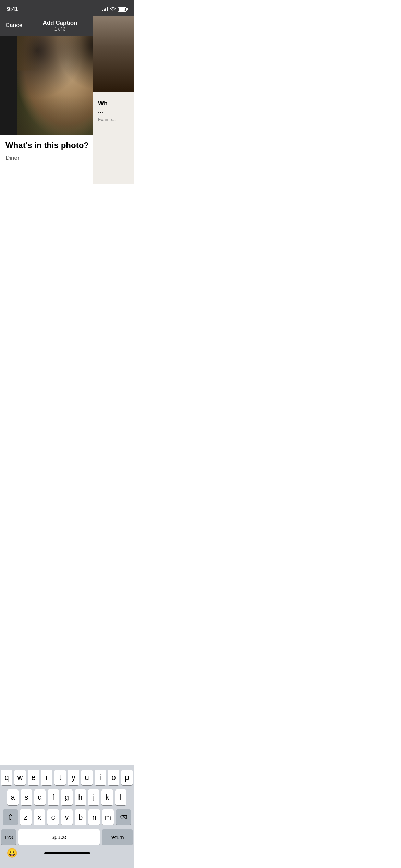 This screenshot has height=868, width=401. What do you see at coordinates (122, 10) in the screenshot?
I see `battery-icon` at bounding box center [122, 10].